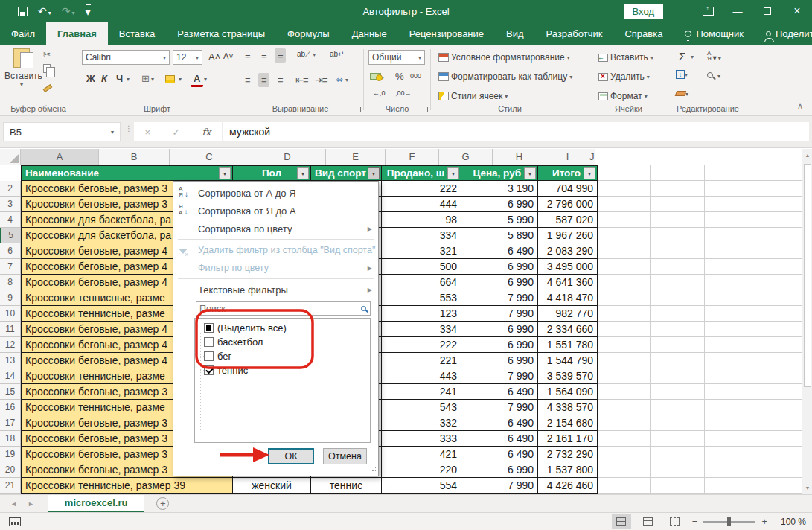  I want to click on ribbon-tab: Рецензирование, so click(447, 33).